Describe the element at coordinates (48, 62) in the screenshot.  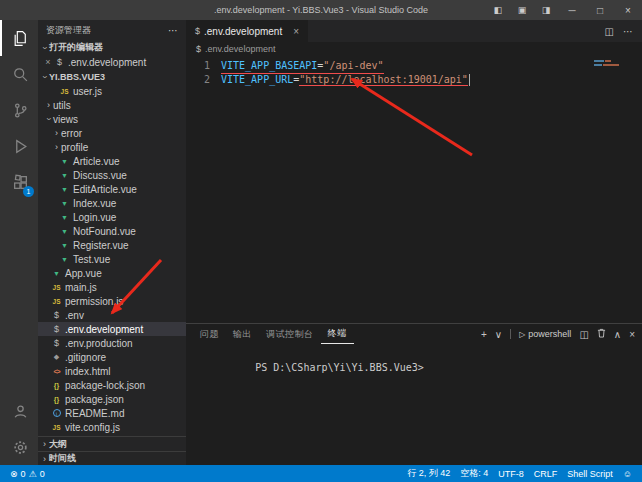
I see `close-editor-icon: ×` at that location.